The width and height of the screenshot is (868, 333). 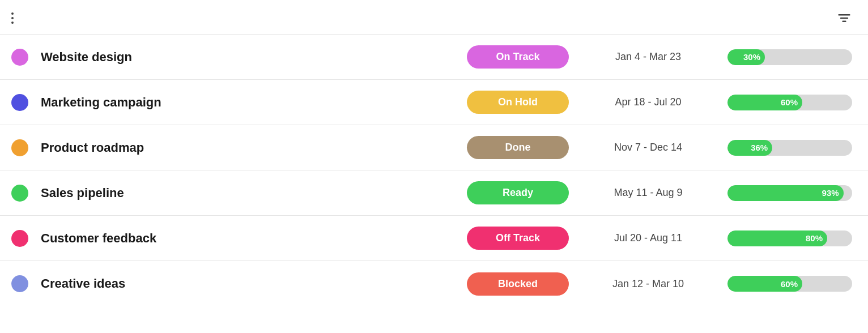 I want to click on project-row-website-design: Website design On Track Jan 4 - Mar 23 3…, so click(x=434, y=57).